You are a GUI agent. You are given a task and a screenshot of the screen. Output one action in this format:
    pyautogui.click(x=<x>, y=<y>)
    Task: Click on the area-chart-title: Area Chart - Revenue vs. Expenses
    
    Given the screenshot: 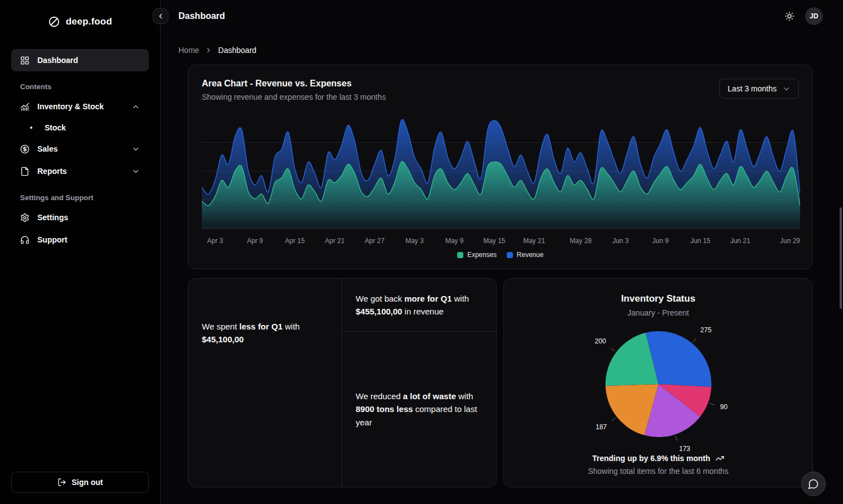 What is the action you would take?
    pyautogui.click(x=294, y=84)
    